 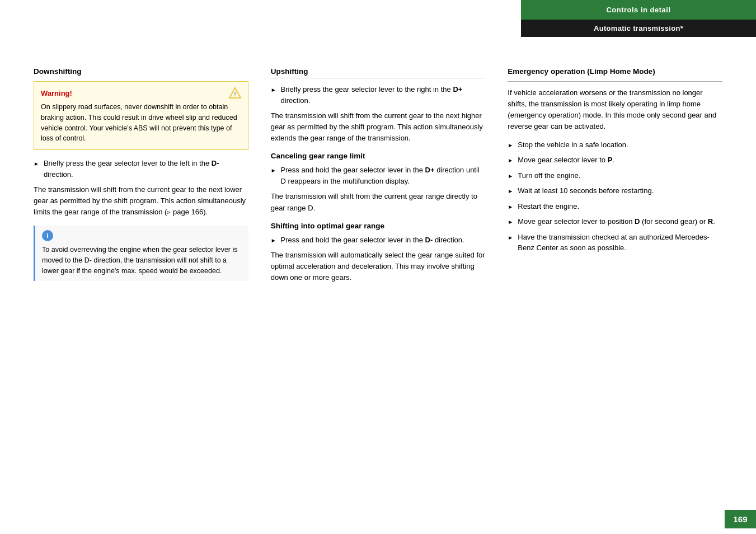 What do you see at coordinates (620, 207) in the screenshot?
I see `emergency-bullet-text-4: Restart the engine.` at bounding box center [620, 207].